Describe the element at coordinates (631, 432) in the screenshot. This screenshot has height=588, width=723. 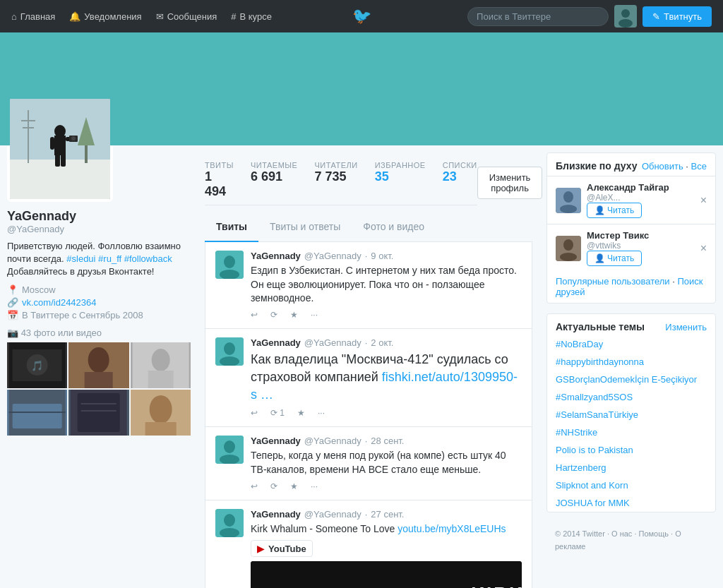
I see `trend-6: #NHStrike` at that location.